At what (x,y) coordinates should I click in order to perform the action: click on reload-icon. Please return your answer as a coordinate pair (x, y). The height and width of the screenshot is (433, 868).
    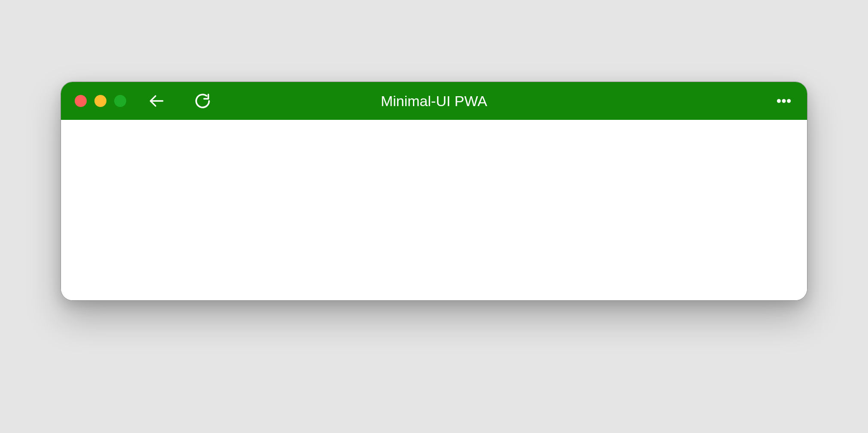
    Looking at the image, I should click on (203, 101).